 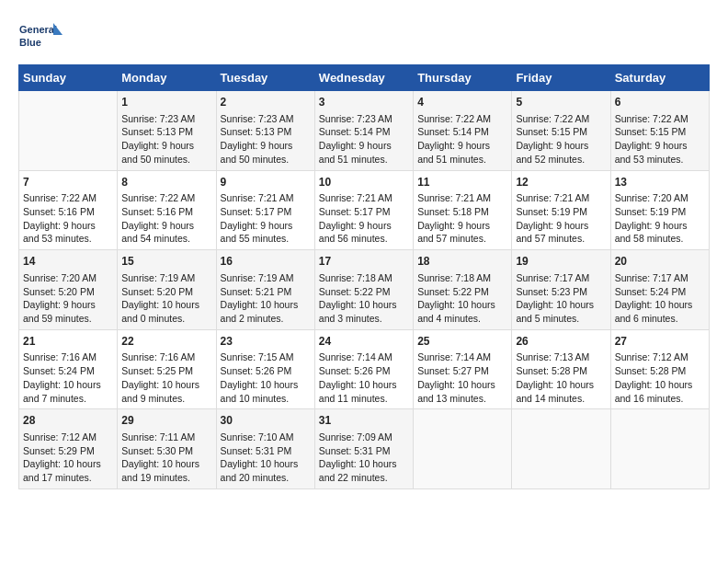 I want to click on cell-content: Sunrise: 7:15 AM Sunset: 5:26 PM Dayligh…, so click(x=266, y=377).